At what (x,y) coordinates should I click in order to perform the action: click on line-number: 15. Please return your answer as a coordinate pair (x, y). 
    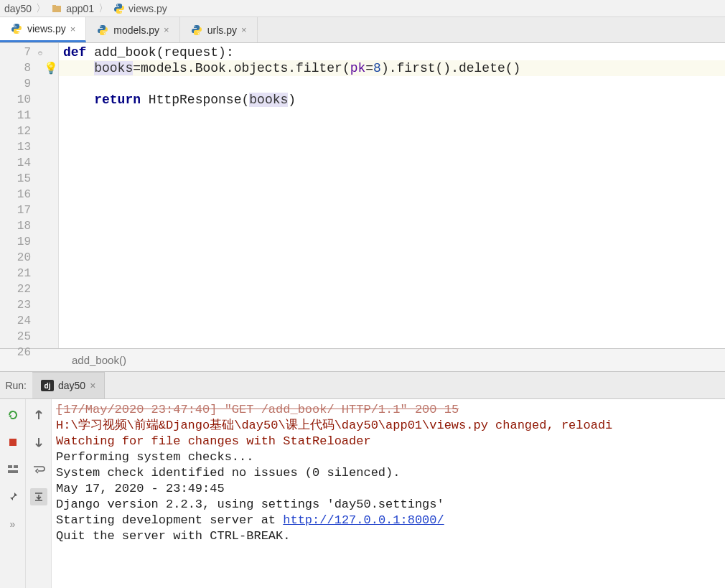
    Looking at the image, I should click on (16, 179).